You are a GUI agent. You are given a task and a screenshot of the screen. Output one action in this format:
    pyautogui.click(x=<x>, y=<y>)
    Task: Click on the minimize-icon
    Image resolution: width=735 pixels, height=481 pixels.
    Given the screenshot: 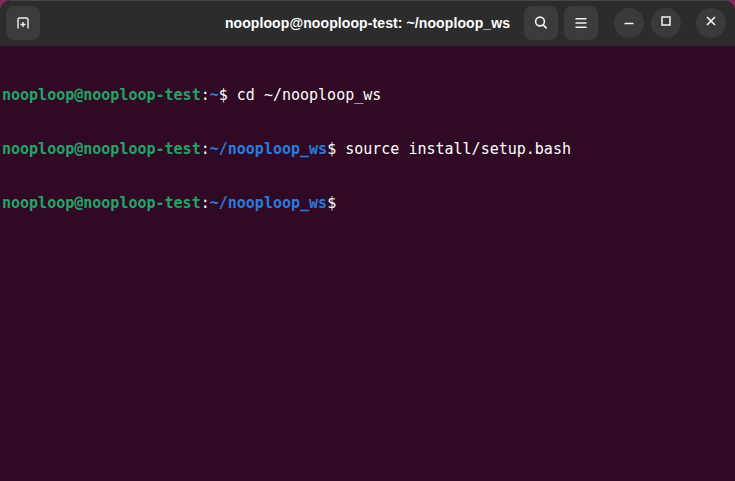 What is the action you would take?
    pyautogui.click(x=629, y=23)
    